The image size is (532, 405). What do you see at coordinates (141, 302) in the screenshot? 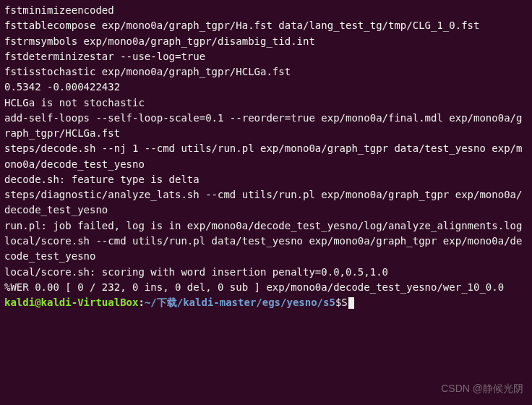
I see `prompt-colon: :` at bounding box center [141, 302].